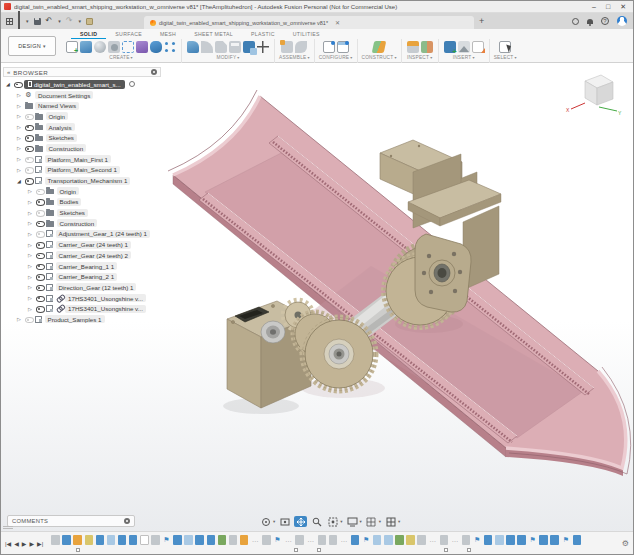 Image resolution: width=634 pixels, height=555 pixels. Describe the element at coordinates (605, 21) in the screenshot. I see `help-icon` at that location.